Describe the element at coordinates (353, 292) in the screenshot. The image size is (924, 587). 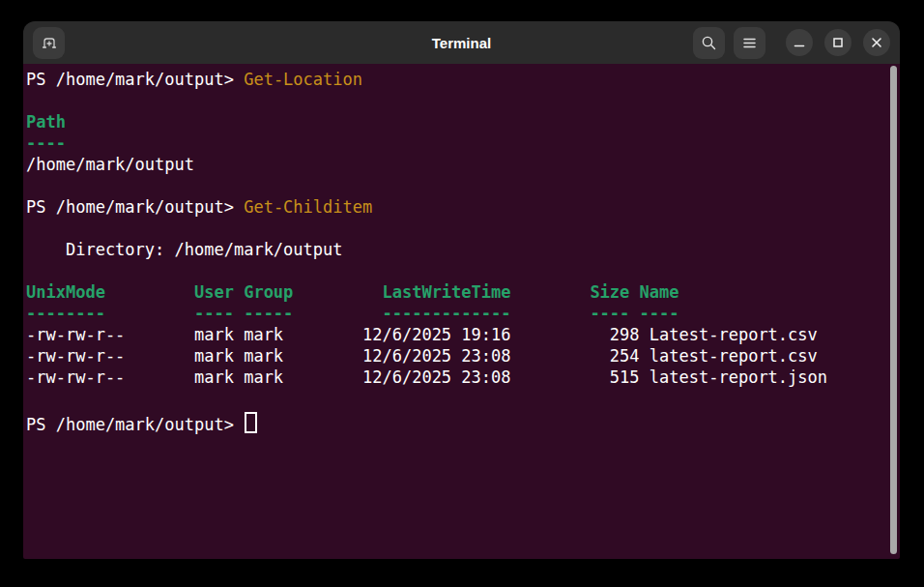
I see `terminal-text-segment: UnixMode User Group LastWriteTime Size N…` at that location.